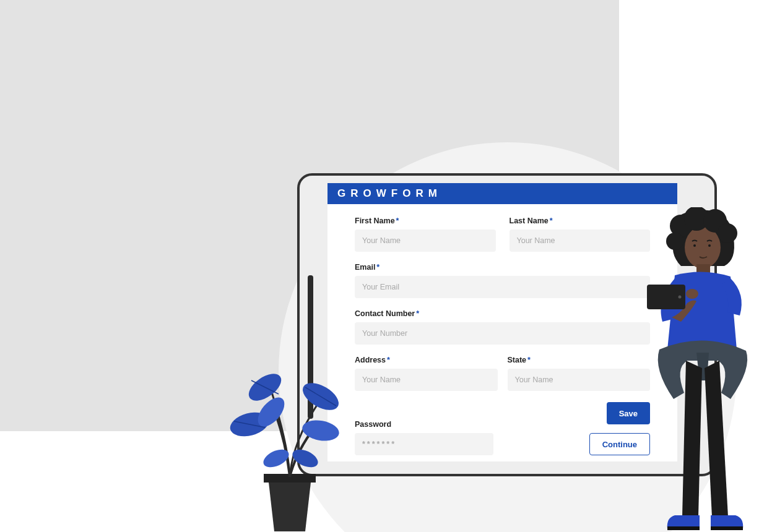  What do you see at coordinates (290, 443) in the screenshot?
I see `plant-illustration` at bounding box center [290, 443].